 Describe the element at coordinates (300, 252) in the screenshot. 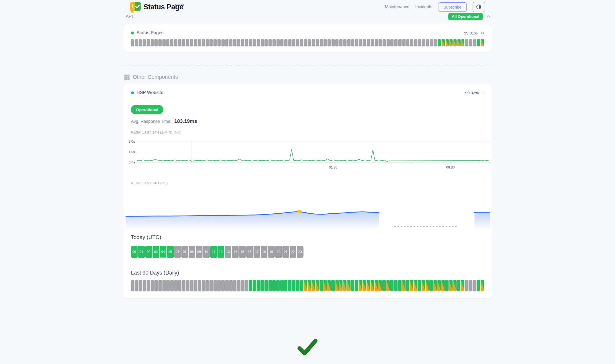

I see `hour-block-23: 23` at that location.